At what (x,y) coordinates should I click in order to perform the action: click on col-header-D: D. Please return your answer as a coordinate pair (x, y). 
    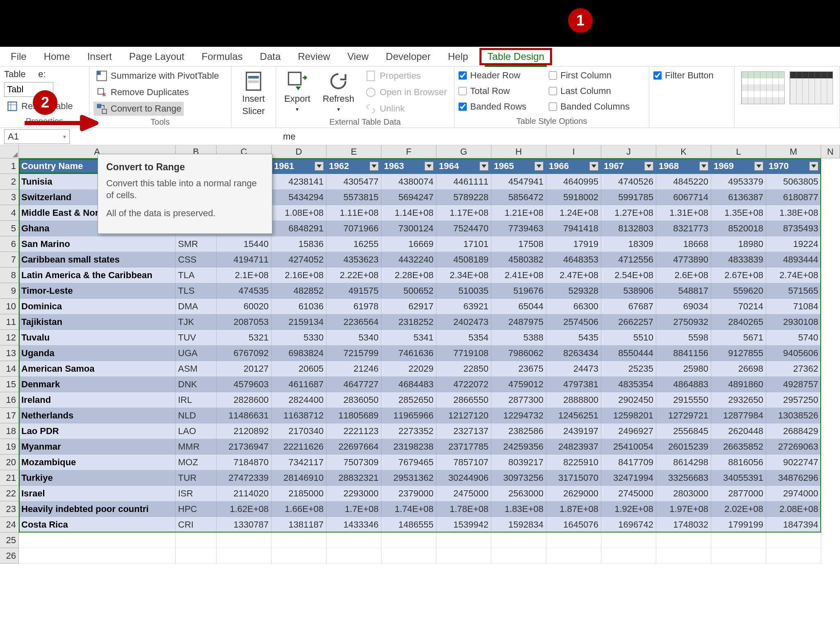
    Looking at the image, I should click on (299, 152).